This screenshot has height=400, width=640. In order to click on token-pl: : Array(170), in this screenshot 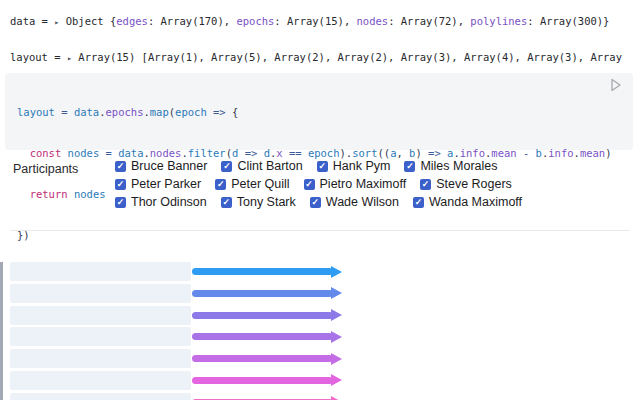, I will do `click(192, 21)`.